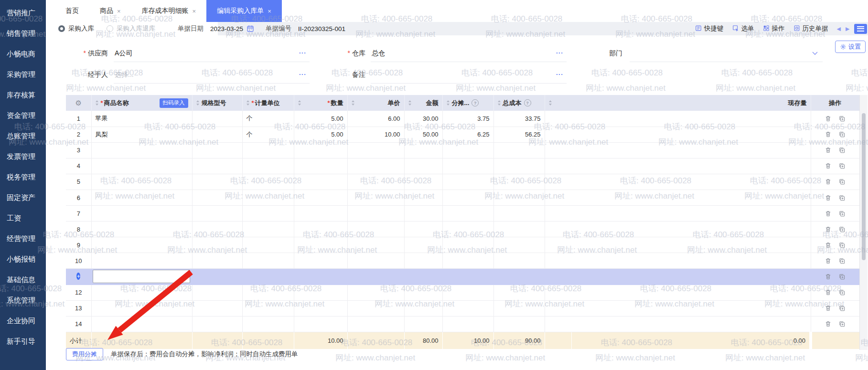 This screenshot has height=370, width=868. I want to click on cell-amount: 50.00, so click(423, 135).